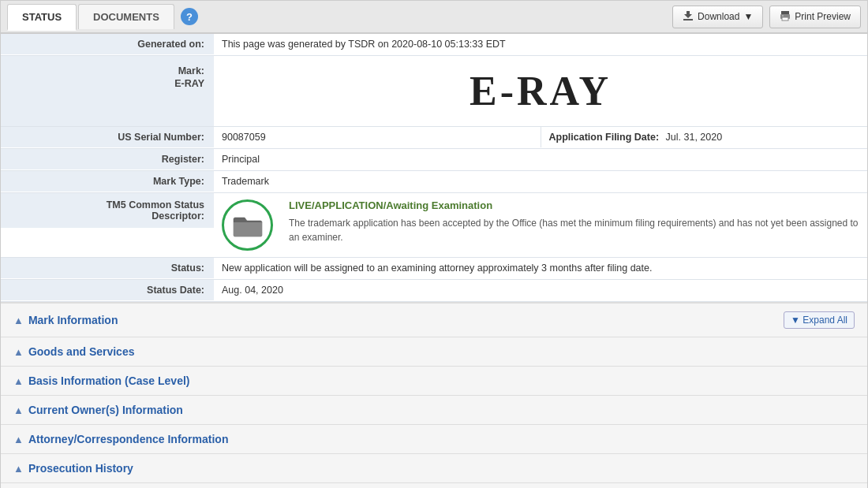 Image resolution: width=868 pixels, height=488 pixels. I want to click on tab-bar: STATUS DOCUMENTS ? Download ▼ Print Prev…, so click(434, 17).